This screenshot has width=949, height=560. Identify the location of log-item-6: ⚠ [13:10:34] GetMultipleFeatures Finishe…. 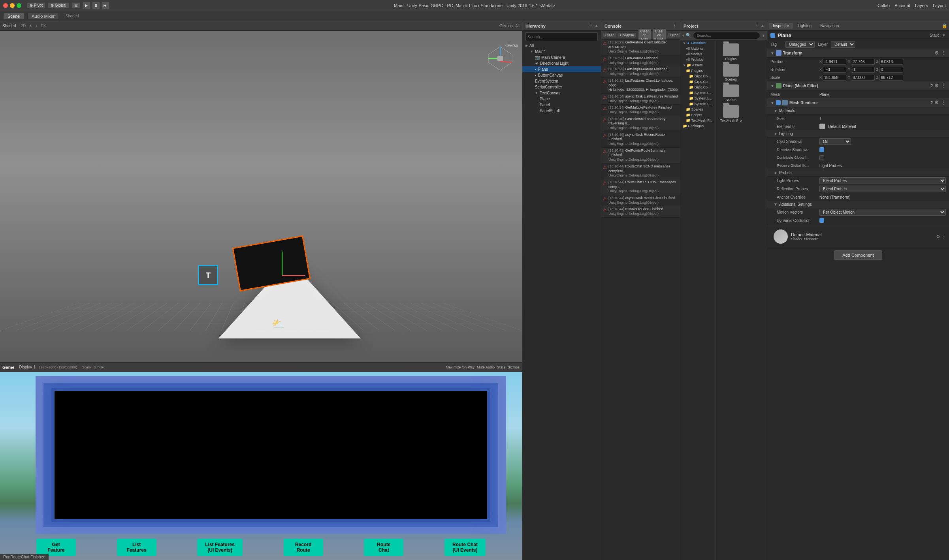
(641, 110).